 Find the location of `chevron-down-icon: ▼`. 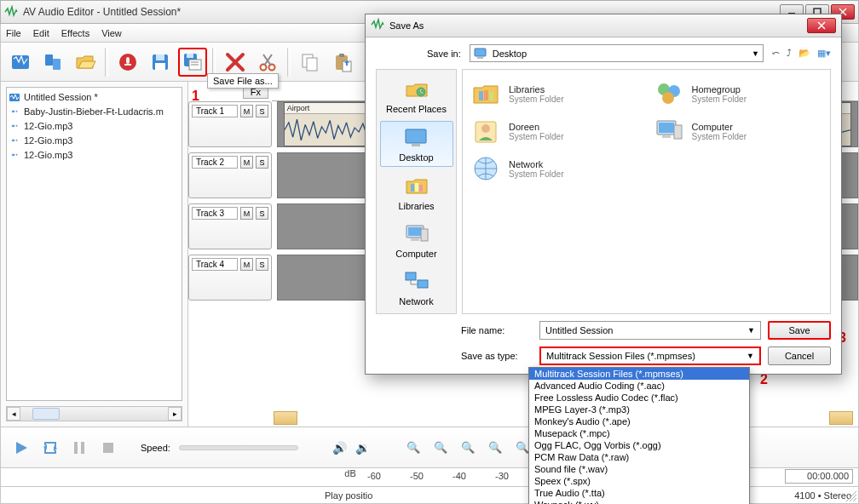

chevron-down-icon: ▼ is located at coordinates (755, 54).